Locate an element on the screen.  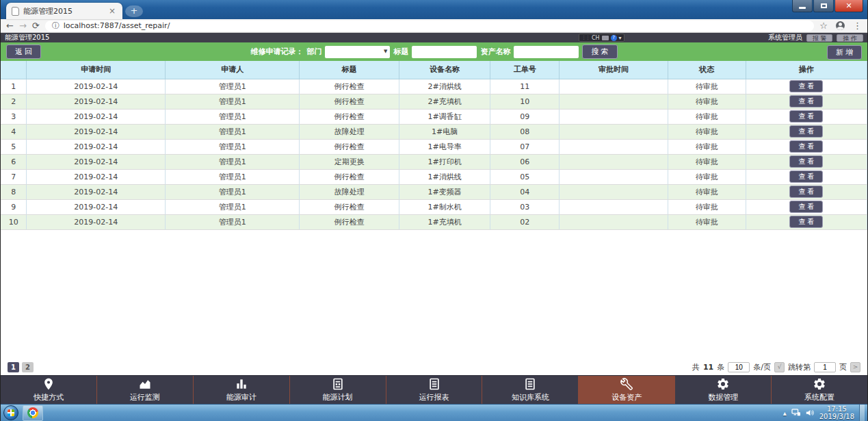
cell-order: 03 is located at coordinates (525, 207).